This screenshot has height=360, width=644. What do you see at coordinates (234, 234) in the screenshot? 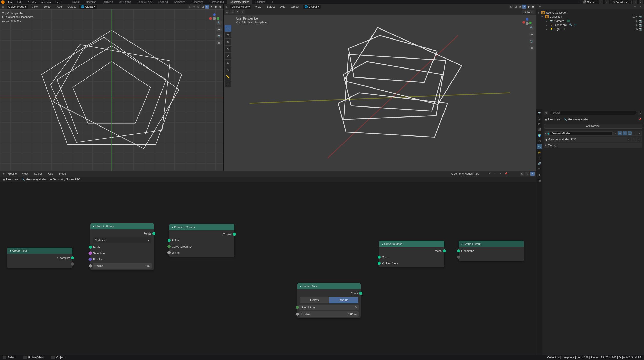
I see `socket-out-curves` at bounding box center [234, 234].